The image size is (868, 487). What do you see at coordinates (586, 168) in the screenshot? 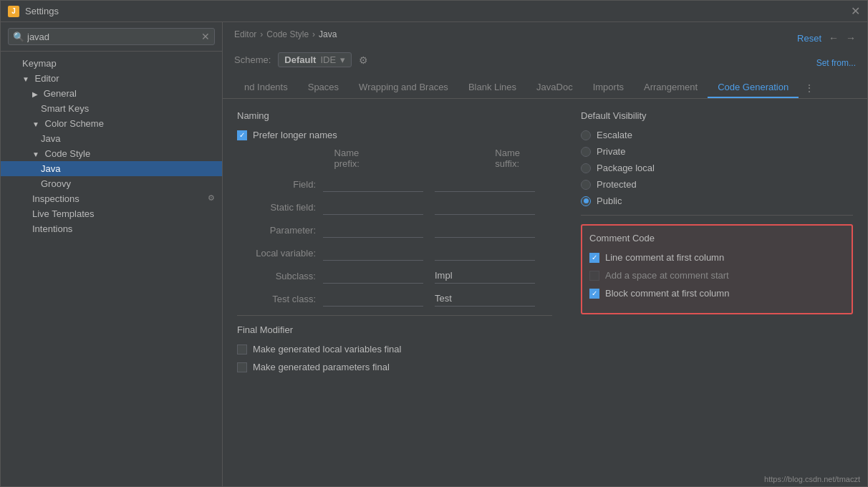
I see `package-local-radio` at bounding box center [586, 168].